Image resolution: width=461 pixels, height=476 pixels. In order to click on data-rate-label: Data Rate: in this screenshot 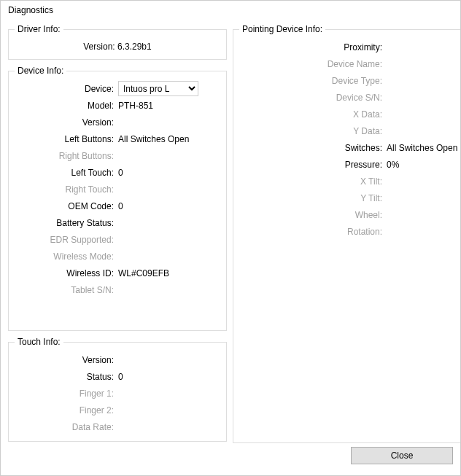, I will do `click(66, 427)`.